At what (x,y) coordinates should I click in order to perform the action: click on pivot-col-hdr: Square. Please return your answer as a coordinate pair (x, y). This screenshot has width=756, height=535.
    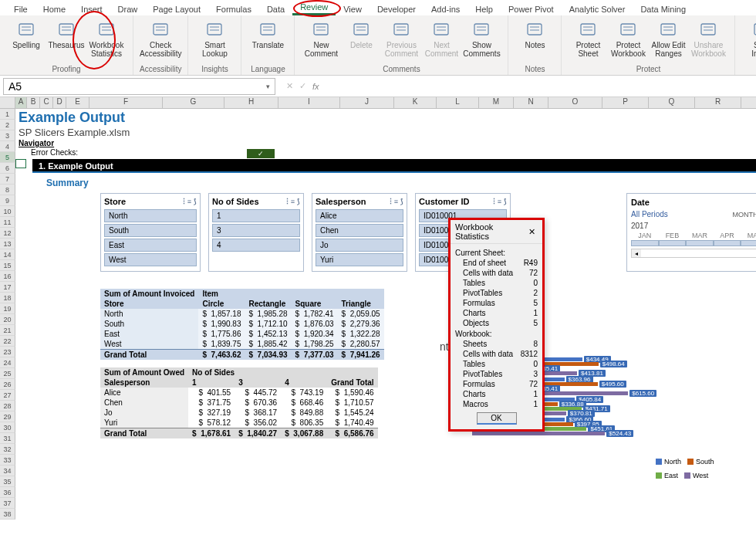
    Looking at the image, I should click on (315, 304).